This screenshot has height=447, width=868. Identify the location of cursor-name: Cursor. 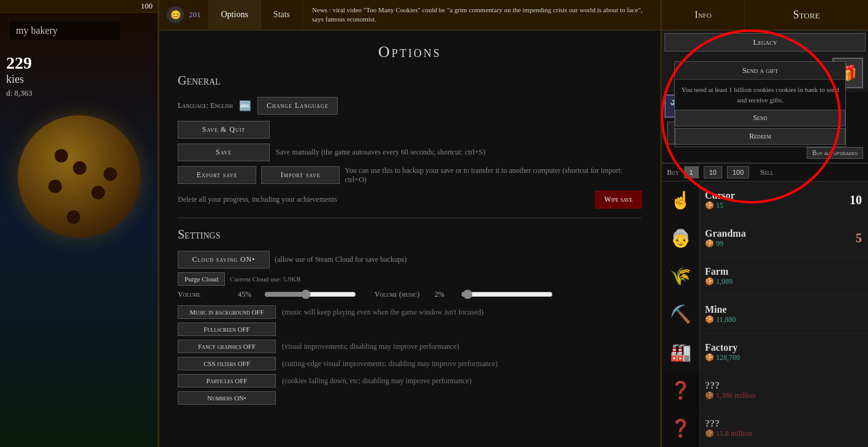
(772, 196).